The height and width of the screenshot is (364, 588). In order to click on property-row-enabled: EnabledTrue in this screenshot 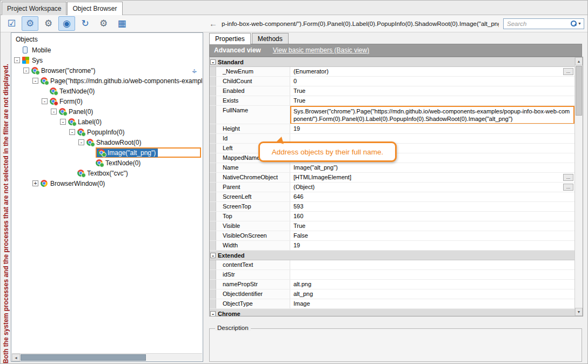, I will do `click(392, 91)`.